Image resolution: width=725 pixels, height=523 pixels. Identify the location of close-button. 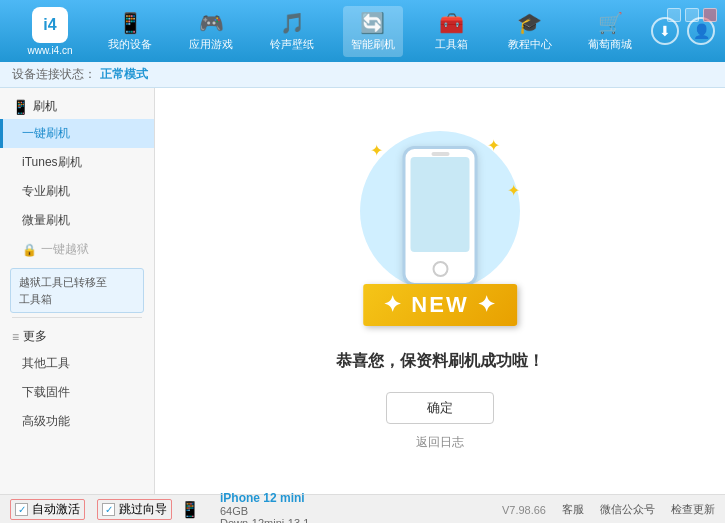
(710, 15).